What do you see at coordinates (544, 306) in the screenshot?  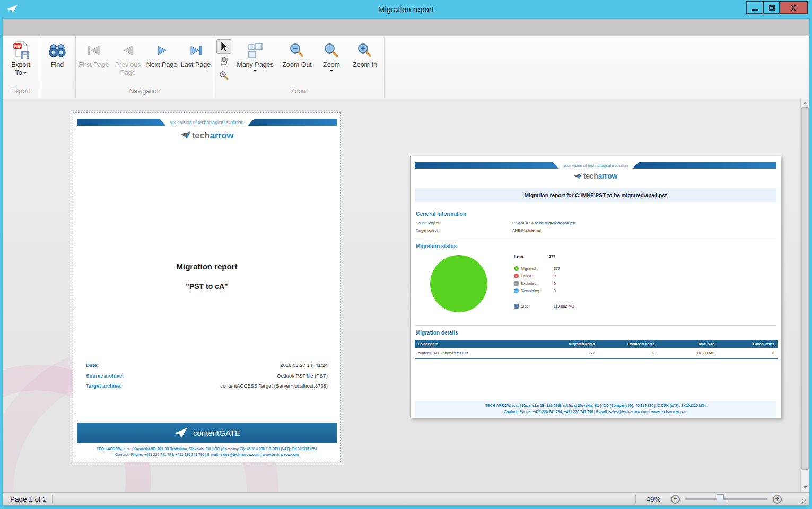 I see `size-stat: Size : 119.882 MB` at bounding box center [544, 306].